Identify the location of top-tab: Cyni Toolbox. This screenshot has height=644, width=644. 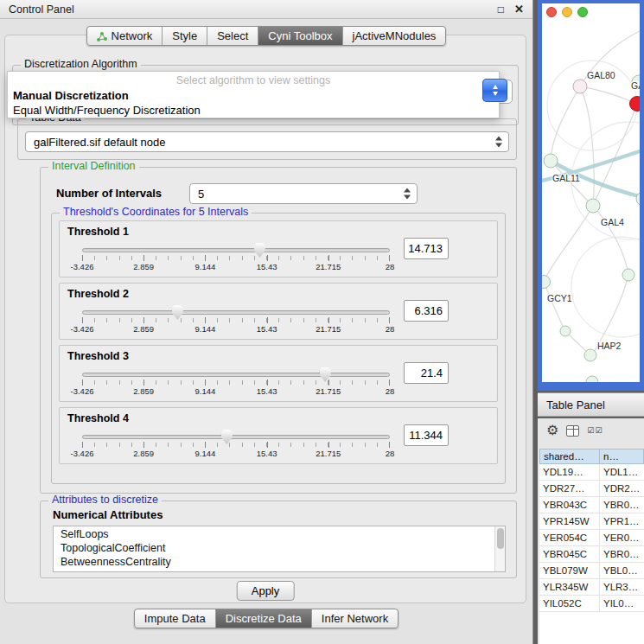
(301, 36).